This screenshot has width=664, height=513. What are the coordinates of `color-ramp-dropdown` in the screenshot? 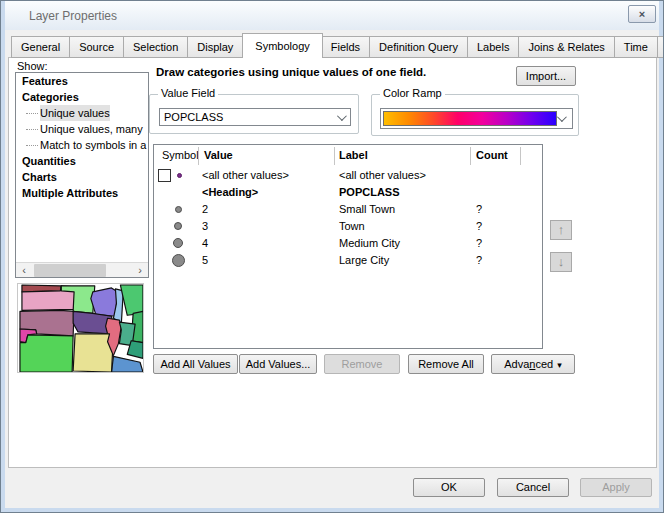 It's located at (476, 118).